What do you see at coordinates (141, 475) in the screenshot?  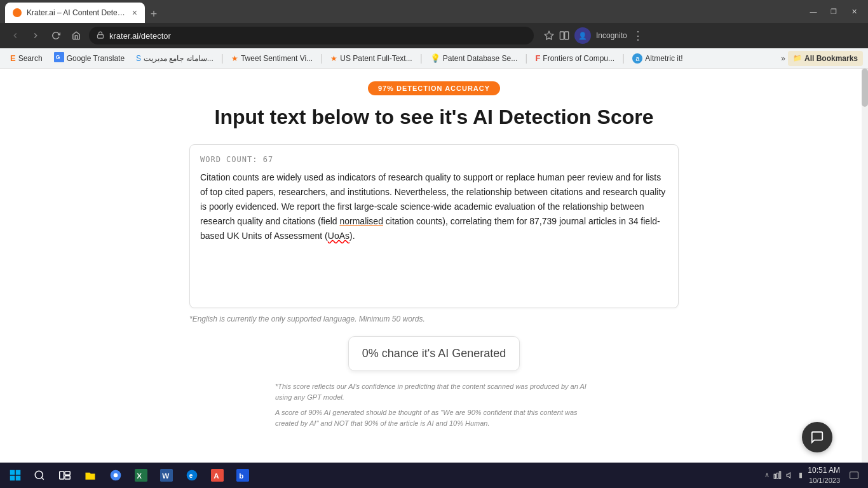 I see `excel-icon: X` at bounding box center [141, 475].